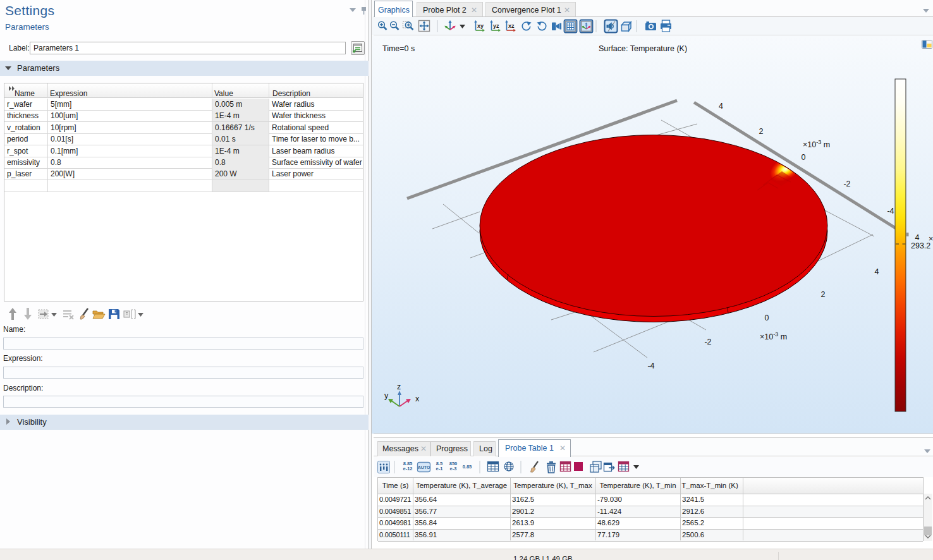  I want to click on svg-text: AUTO, so click(424, 468).